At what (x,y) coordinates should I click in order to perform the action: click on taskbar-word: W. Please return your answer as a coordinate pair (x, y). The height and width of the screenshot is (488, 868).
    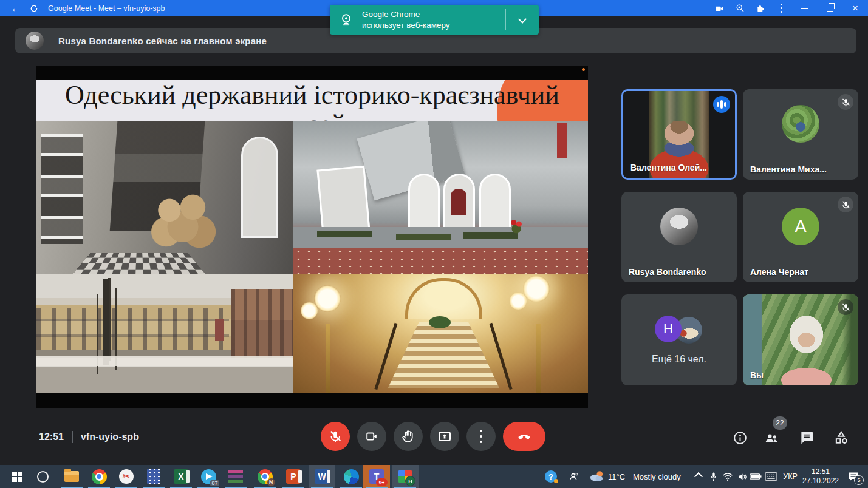
    Looking at the image, I should click on (322, 476).